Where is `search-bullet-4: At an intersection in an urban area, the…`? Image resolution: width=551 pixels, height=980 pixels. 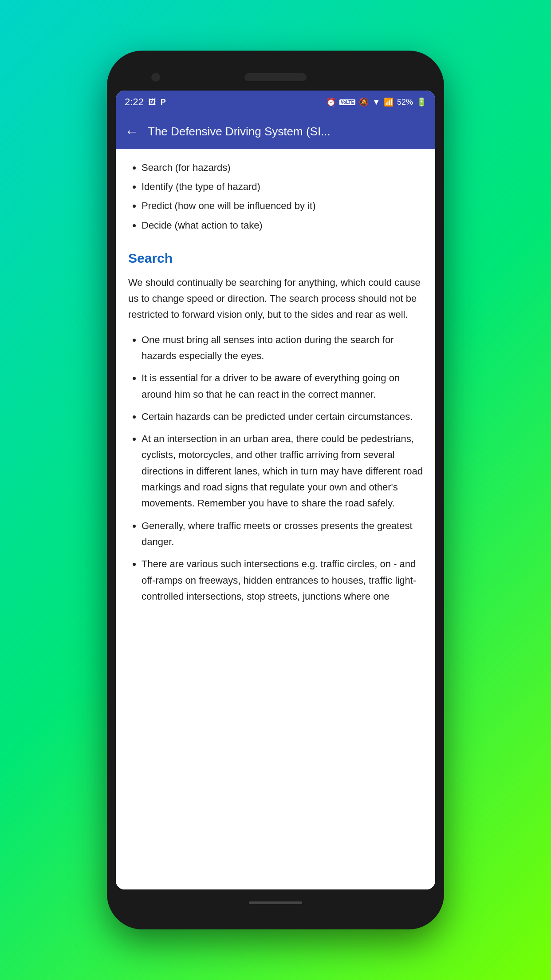 search-bullet-4: At an intersection in an urban area, the… is located at coordinates (282, 471).